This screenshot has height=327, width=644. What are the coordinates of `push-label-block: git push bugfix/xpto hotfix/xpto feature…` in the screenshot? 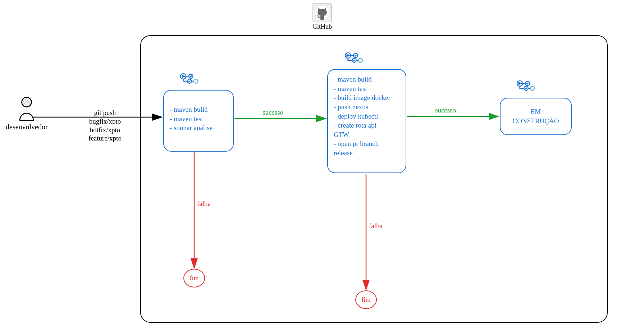 It's located at (105, 126).